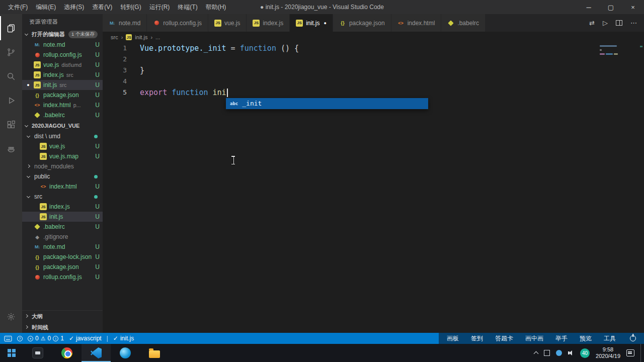  What do you see at coordinates (234, 104) in the screenshot?
I see `word-suggestion-icon: abc` at bounding box center [234, 104].